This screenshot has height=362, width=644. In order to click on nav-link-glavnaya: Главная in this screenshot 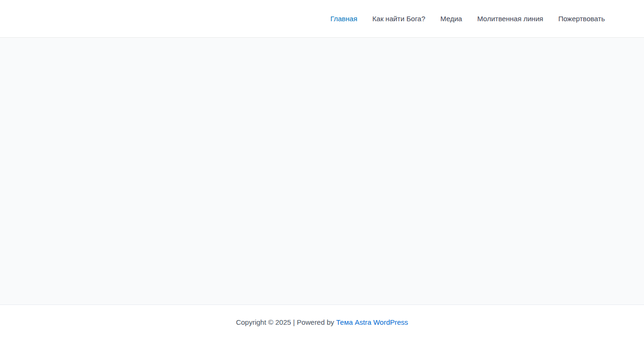, I will do `click(344, 19)`.